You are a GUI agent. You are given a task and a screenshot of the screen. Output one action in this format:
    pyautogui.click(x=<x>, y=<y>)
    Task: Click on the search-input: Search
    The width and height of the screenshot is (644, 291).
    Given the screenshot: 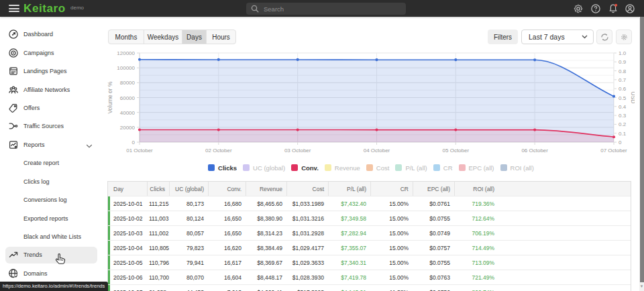 What is the action you would take?
    pyautogui.click(x=326, y=9)
    